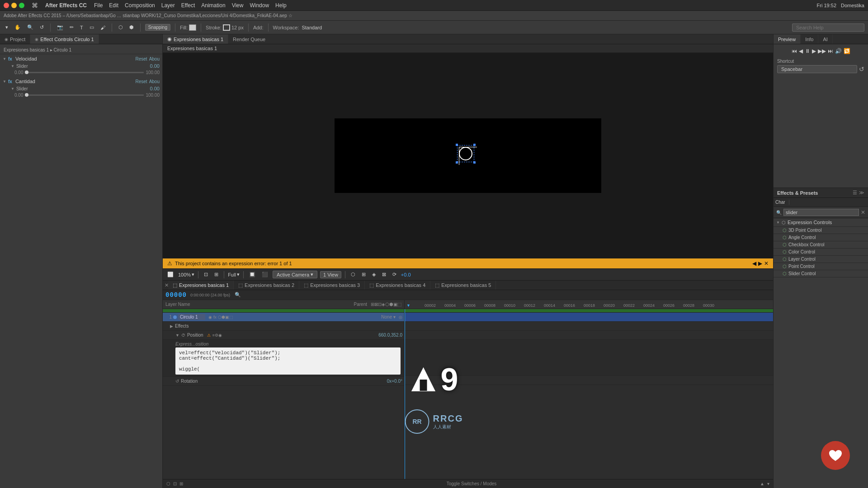 The height and width of the screenshot is (488, 868). What do you see at coordinates (782, 202) in the screenshot?
I see `ep-char-tab: Char` at bounding box center [782, 202].